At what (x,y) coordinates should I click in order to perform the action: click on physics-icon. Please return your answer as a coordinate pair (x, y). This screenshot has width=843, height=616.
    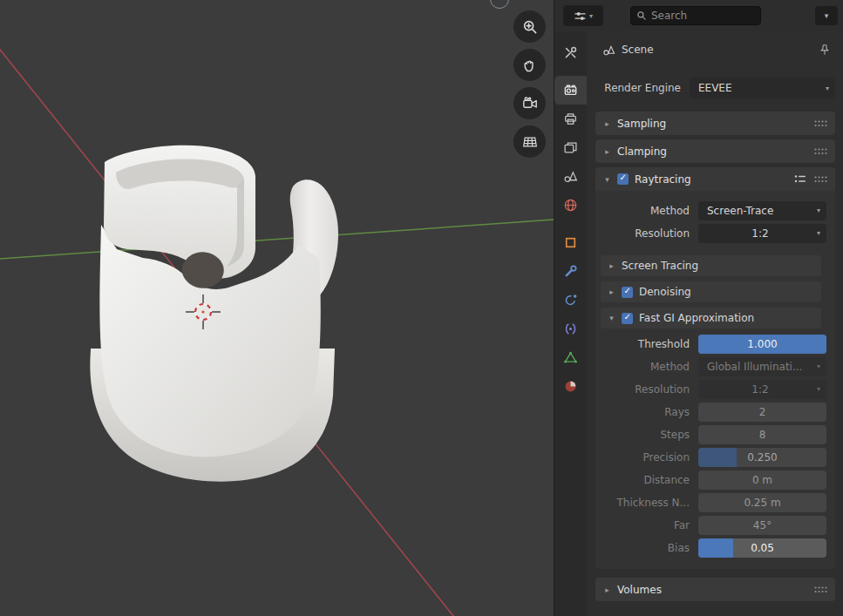
    Looking at the image, I should click on (570, 300).